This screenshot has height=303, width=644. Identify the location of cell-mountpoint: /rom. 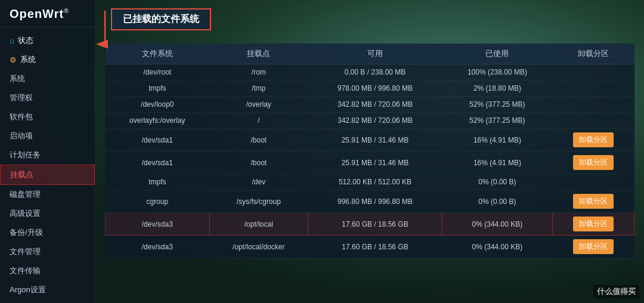
(259, 73).